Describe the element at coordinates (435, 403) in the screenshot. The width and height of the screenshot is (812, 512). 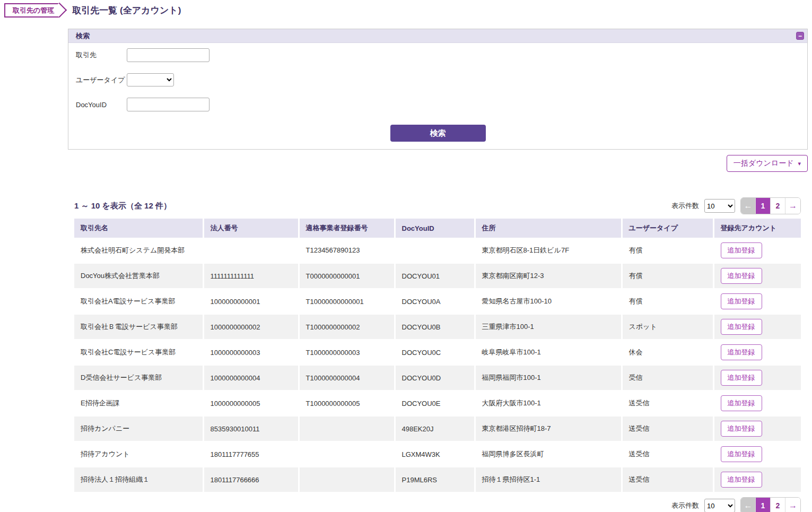
I see `docyouid-cell: DOCYOU0E` at that location.